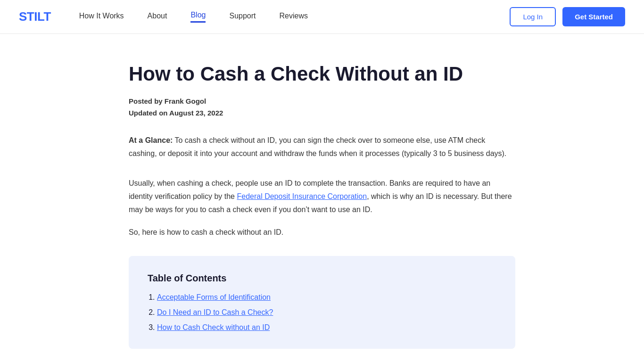  I want to click on nav-actions: Log In Get Started, so click(568, 17).